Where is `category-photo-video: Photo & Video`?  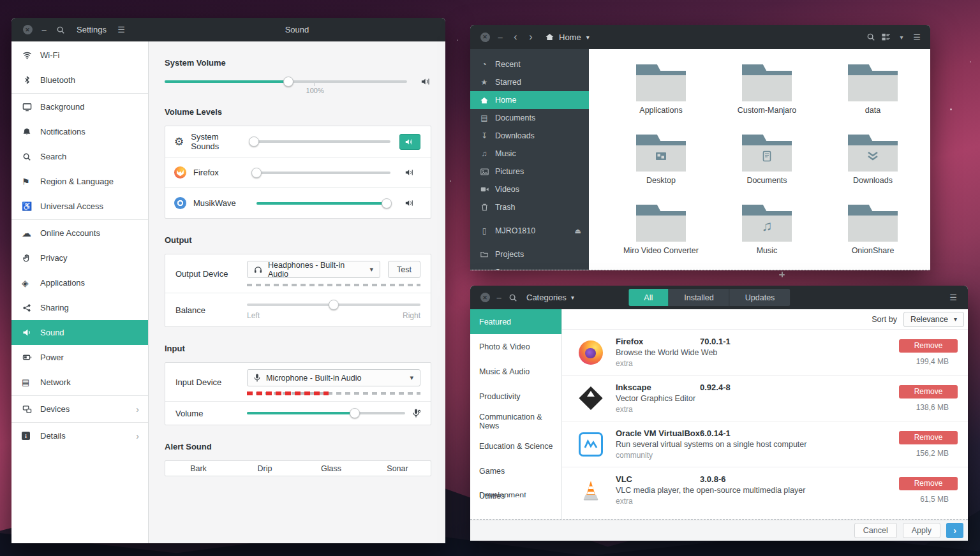 category-photo-video: Photo & Video is located at coordinates (516, 347).